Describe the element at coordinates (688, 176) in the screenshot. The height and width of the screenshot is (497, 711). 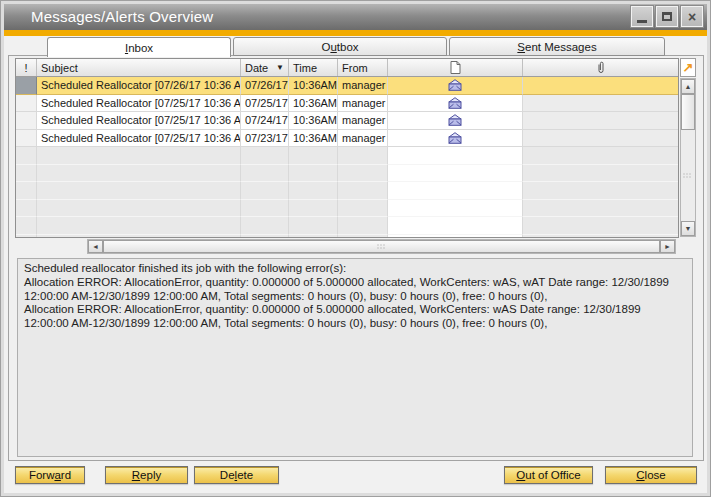
I see `vertical-scrollbar-track` at that location.